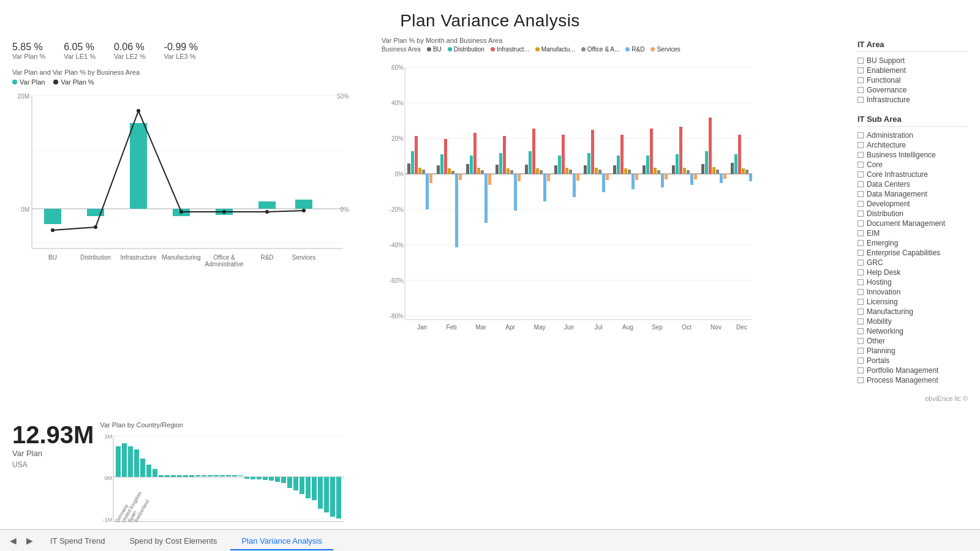 The height and width of the screenshot is (551, 980). What do you see at coordinates (508, 171) in the screenshot?
I see `apr-mfg` at bounding box center [508, 171].